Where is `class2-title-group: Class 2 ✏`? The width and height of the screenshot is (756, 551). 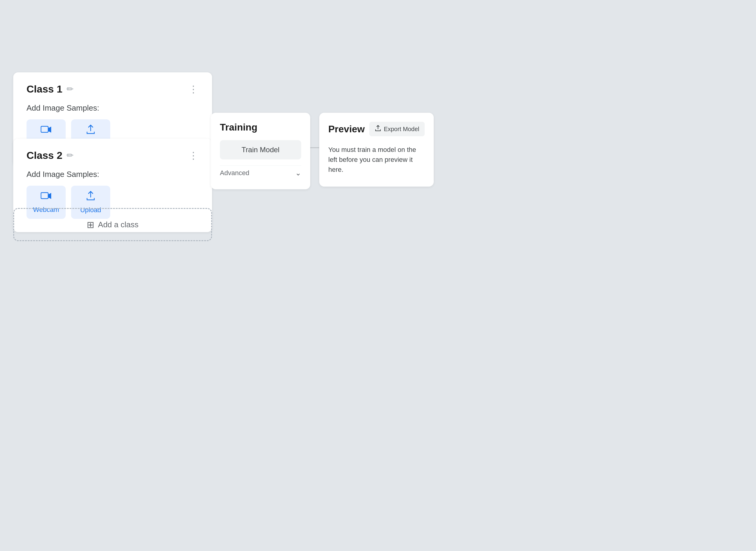
class2-title-group: Class 2 ✏ is located at coordinates (50, 155).